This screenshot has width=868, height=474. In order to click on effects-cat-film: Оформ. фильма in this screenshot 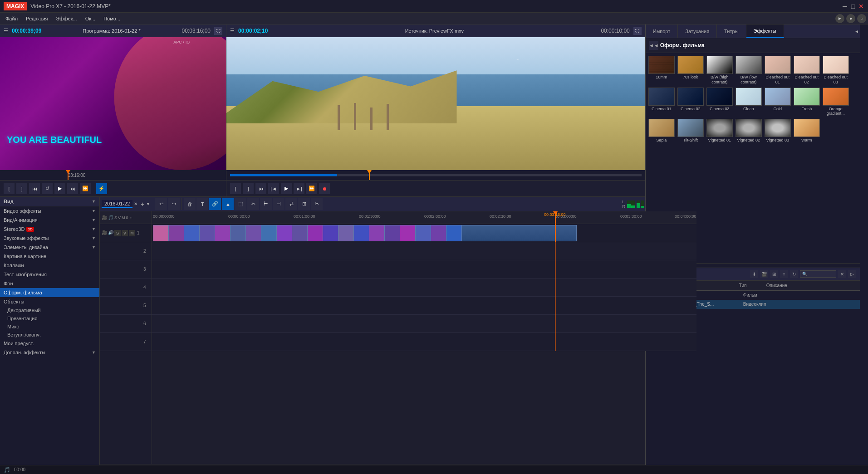, I will do `click(50, 293)`.